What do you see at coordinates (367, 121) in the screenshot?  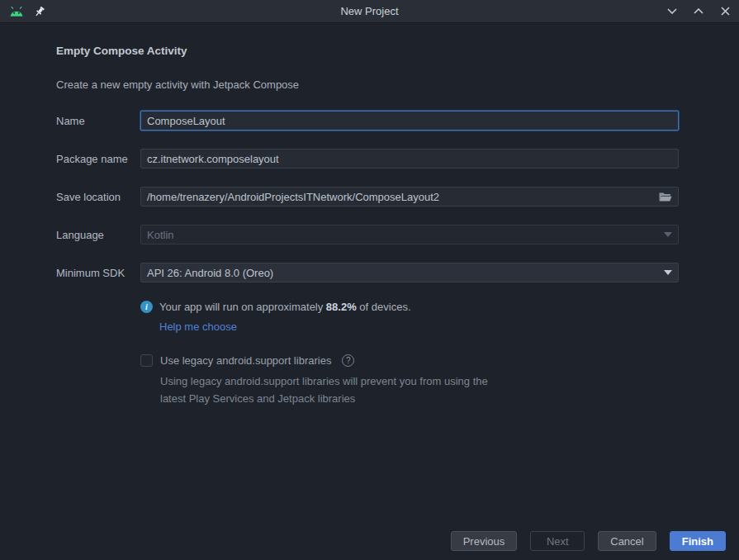 I see `name-row: Name` at bounding box center [367, 121].